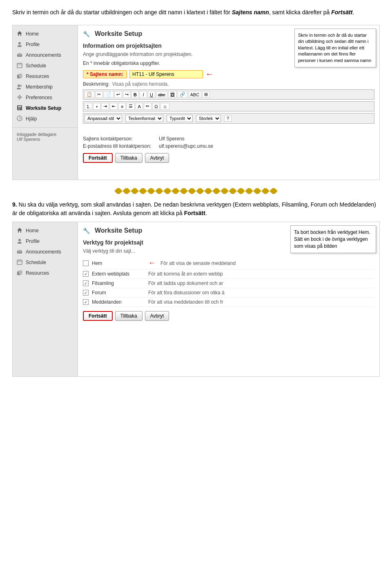 The image size is (392, 578). What do you see at coordinates (109, 95) in the screenshot?
I see `toolbar-btn-paste: 📄` at bounding box center [109, 95].